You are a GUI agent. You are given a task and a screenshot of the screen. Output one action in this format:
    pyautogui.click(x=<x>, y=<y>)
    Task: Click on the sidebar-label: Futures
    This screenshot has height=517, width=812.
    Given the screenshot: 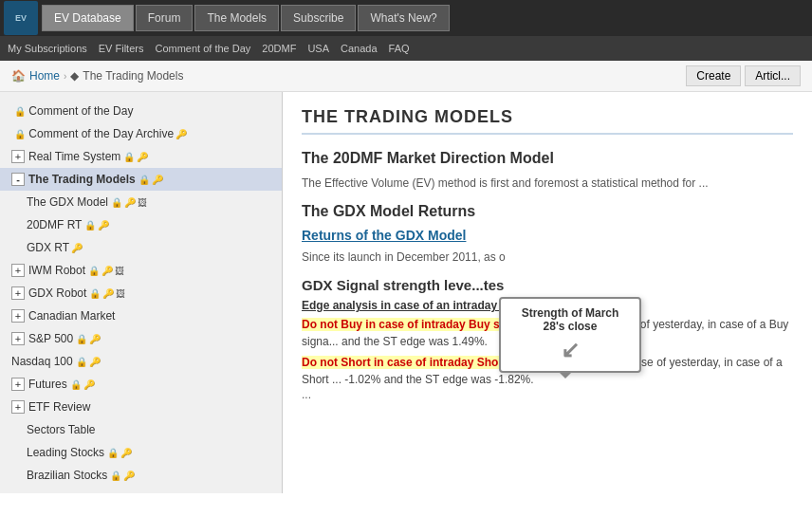 What is the action you would take?
    pyautogui.click(x=47, y=384)
    